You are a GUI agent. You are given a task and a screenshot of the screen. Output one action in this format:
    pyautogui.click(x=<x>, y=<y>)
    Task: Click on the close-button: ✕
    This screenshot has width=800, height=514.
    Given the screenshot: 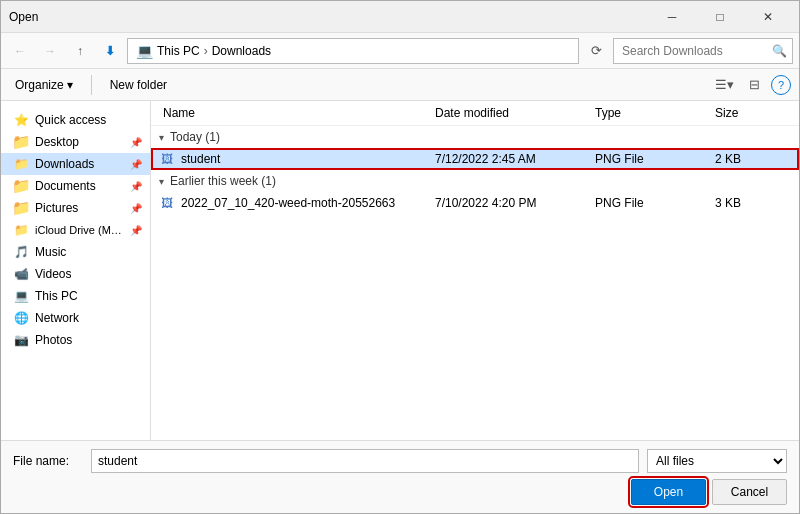 What is the action you would take?
    pyautogui.click(x=768, y=17)
    